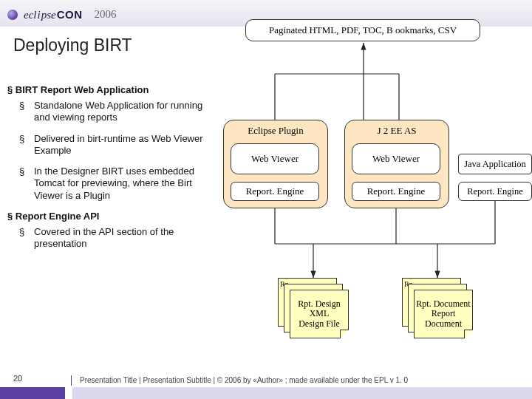 This screenshot has width=532, height=399. Describe the element at coordinates (18, 378) in the screenshot. I see `page-number: 20` at that location.